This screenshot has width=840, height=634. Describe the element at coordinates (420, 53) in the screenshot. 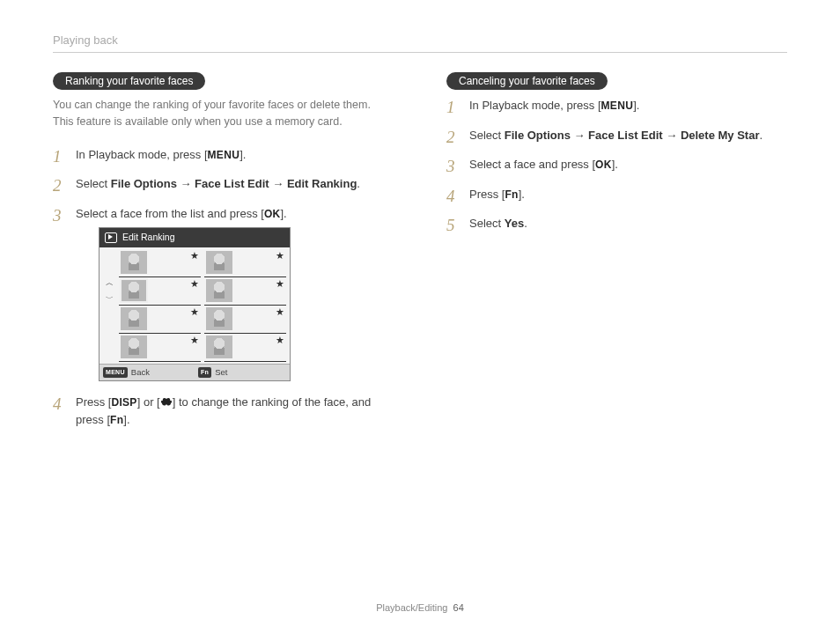

I see `header-divider` at that location.